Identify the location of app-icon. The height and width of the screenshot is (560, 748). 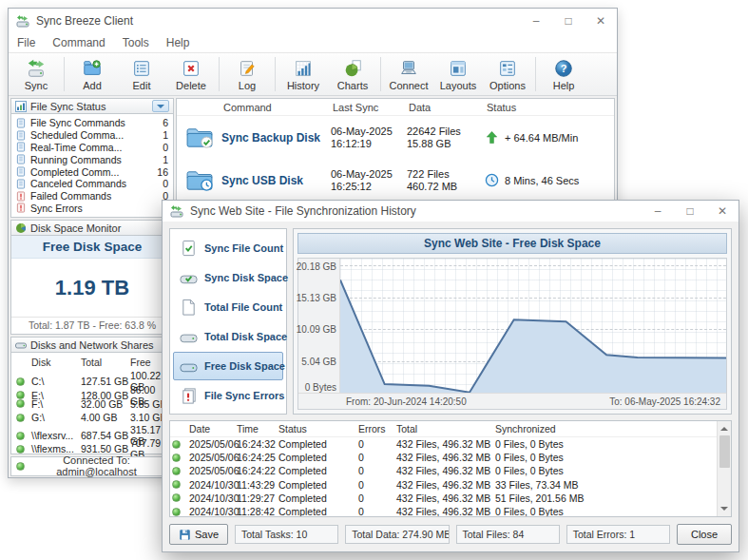
(177, 211).